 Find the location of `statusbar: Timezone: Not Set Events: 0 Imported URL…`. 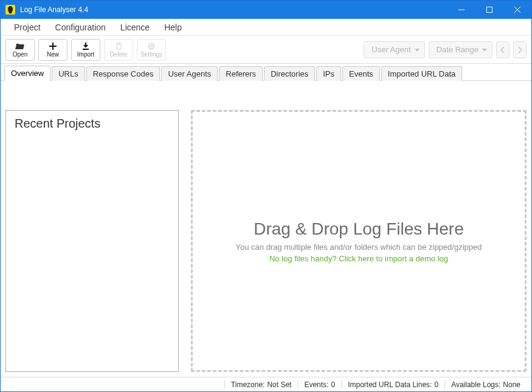

statusbar: Timezone: Not Set Events: 0 Imported URL… is located at coordinates (266, 384).